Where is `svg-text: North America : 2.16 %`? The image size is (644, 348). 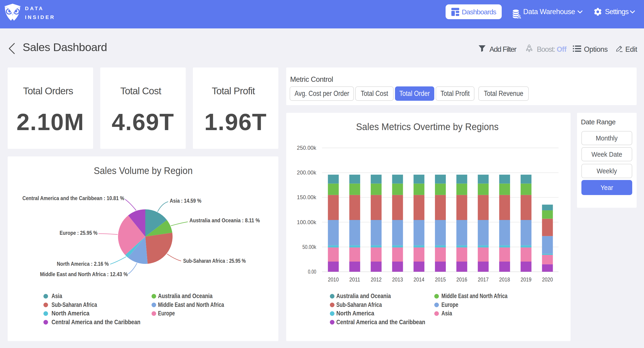
svg-text: North America : 2.16 % is located at coordinates (83, 264).